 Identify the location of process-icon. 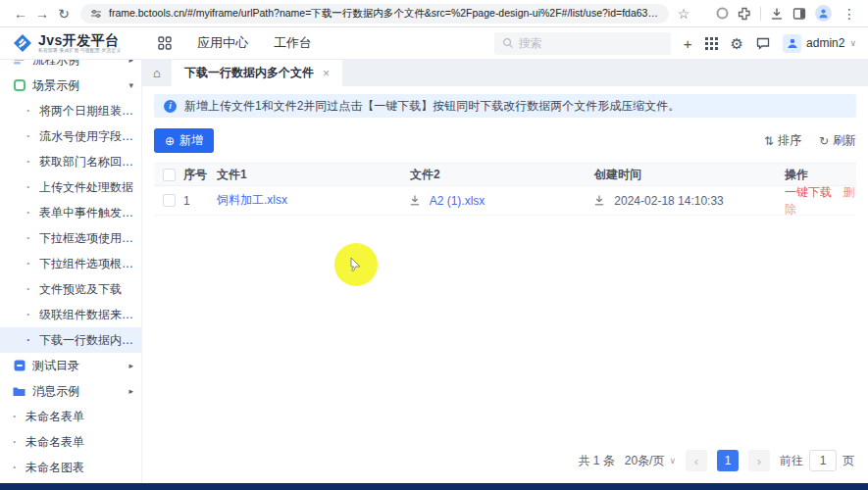
(20, 63).